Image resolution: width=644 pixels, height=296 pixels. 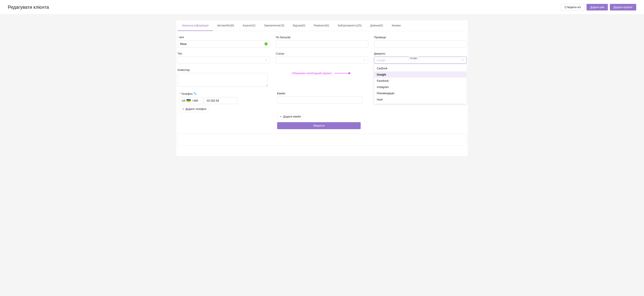 What do you see at coordinates (195, 26) in the screenshot?
I see `tab-general: Загальна інформація` at bounding box center [195, 26].